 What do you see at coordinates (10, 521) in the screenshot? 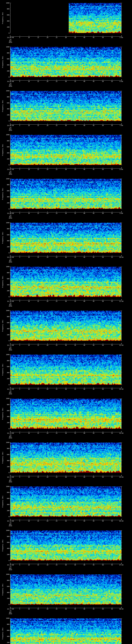
I see `x-start-time-label: 19:15:00` at bounding box center [10, 521].